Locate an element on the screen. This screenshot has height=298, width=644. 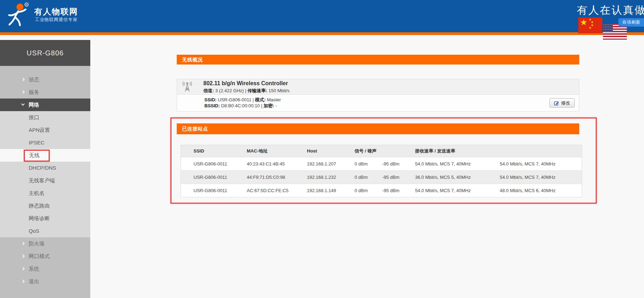
sidebar-item-logout: 退出 is located at coordinates (45, 282).